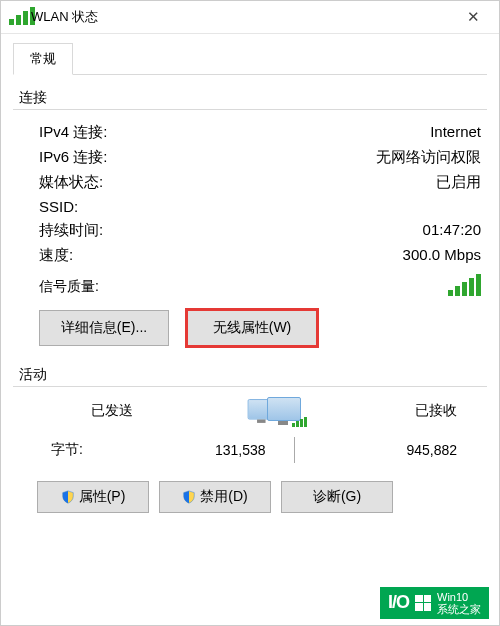 The height and width of the screenshot is (626, 500). I want to click on row-duration: 持续时间: 01:47:20, so click(250, 230).